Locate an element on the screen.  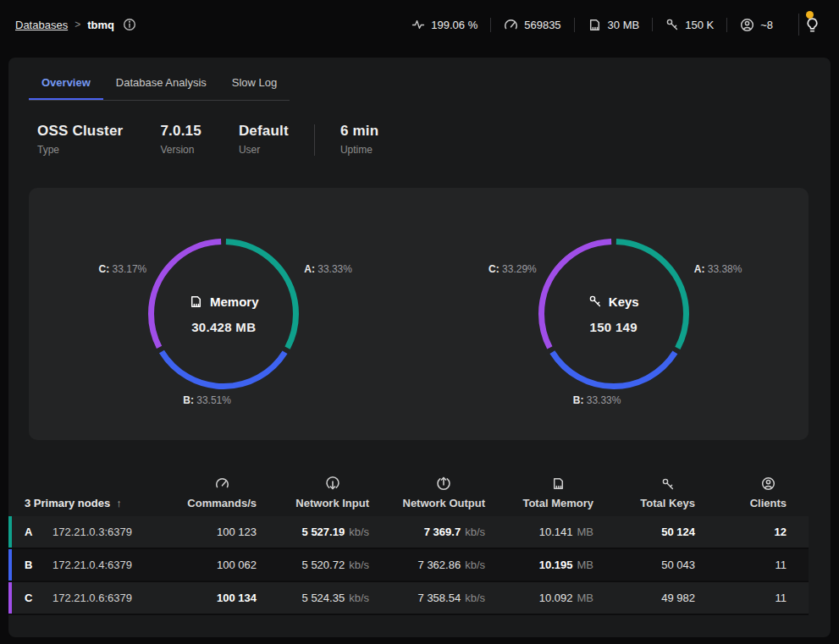
info-value: Default is located at coordinates (264, 131).